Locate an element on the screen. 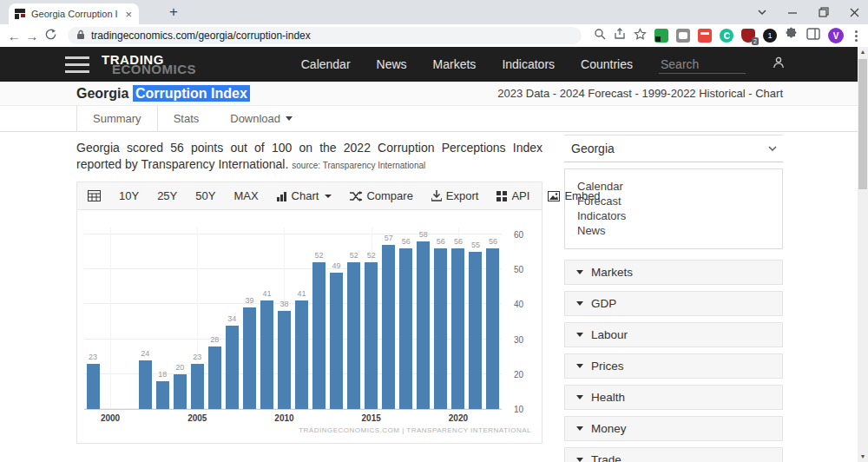 The image size is (868, 462). site-logo: TRADING ECONOMICS is located at coordinates (149, 64).